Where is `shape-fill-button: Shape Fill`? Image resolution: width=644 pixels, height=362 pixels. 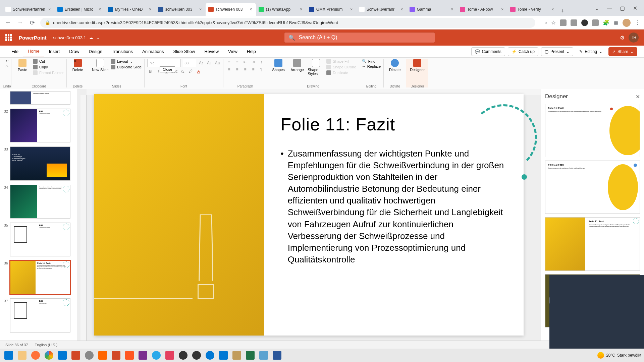 shape-fill-button: Shape Fill is located at coordinates (341, 61).